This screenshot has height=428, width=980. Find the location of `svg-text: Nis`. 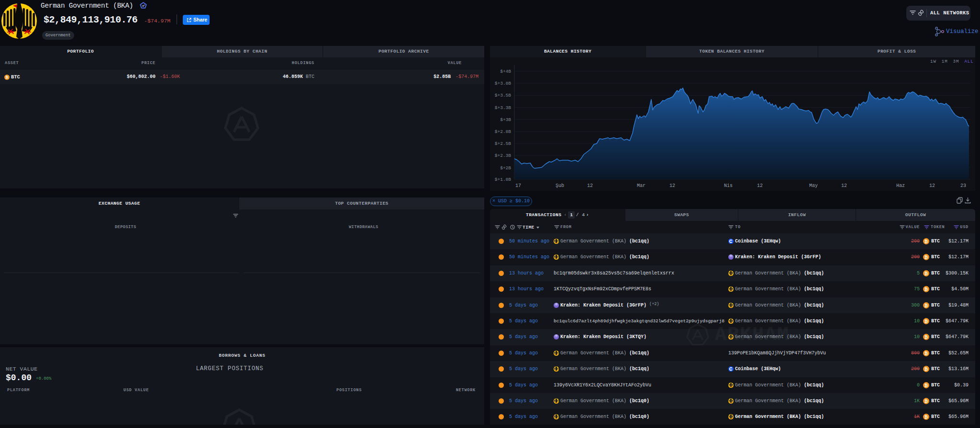

svg-text: Nis is located at coordinates (728, 186).